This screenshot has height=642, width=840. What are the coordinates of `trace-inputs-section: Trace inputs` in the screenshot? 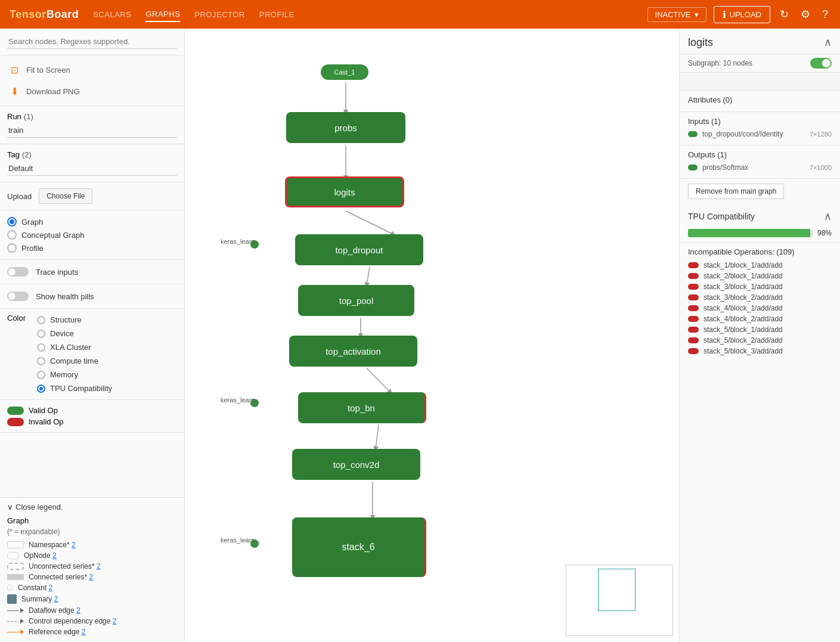 It's located at (92, 272).